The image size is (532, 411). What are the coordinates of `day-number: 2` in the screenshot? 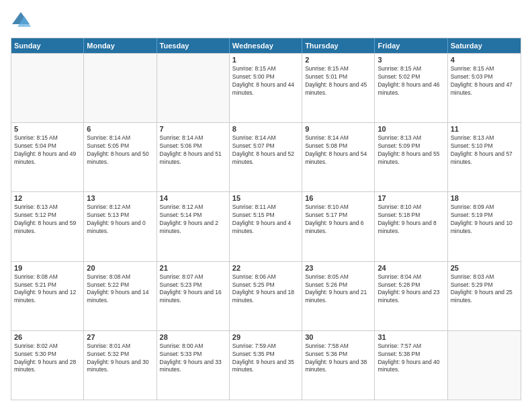 It's located at (339, 60).